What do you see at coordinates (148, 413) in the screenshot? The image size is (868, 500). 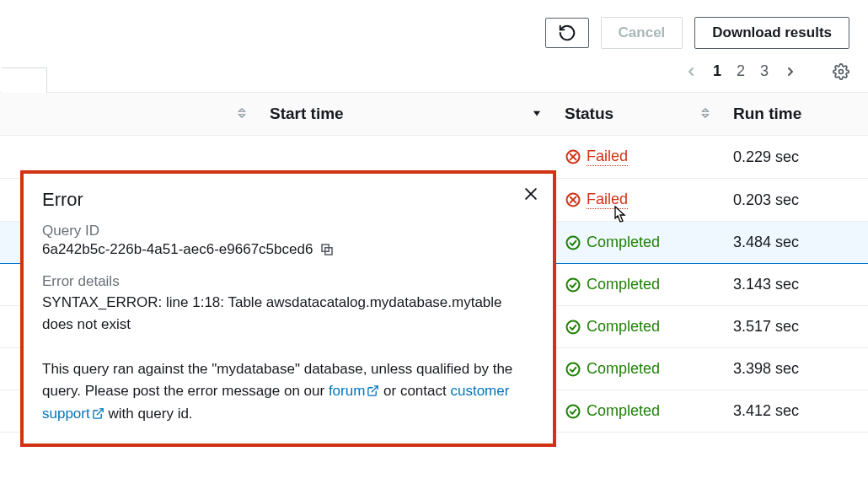 I see `error-details-text-3: with query id.` at bounding box center [148, 413].